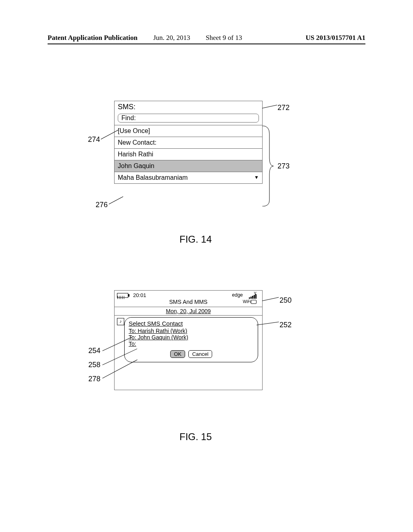 This screenshot has height=532, width=413. I want to click on status-time: 20:01, so click(140, 295).